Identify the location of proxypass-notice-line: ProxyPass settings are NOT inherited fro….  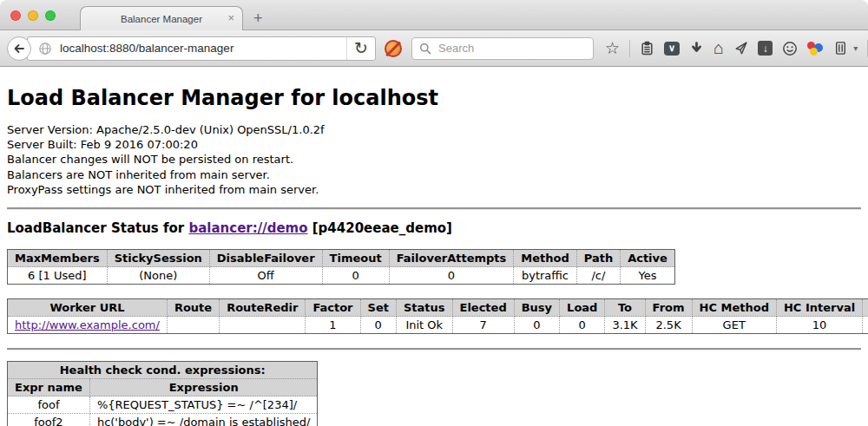
(434, 189).